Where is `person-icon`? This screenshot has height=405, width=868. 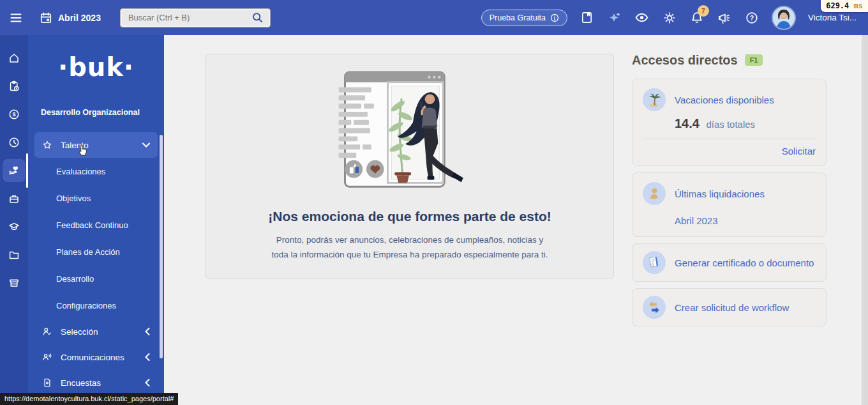
person-icon is located at coordinates (654, 194).